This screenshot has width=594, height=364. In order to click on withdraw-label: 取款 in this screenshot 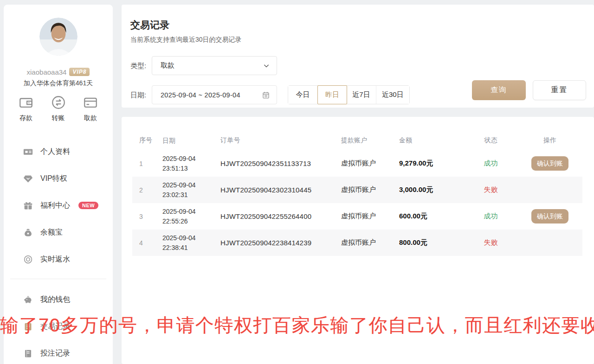, I will do `click(90, 118)`.